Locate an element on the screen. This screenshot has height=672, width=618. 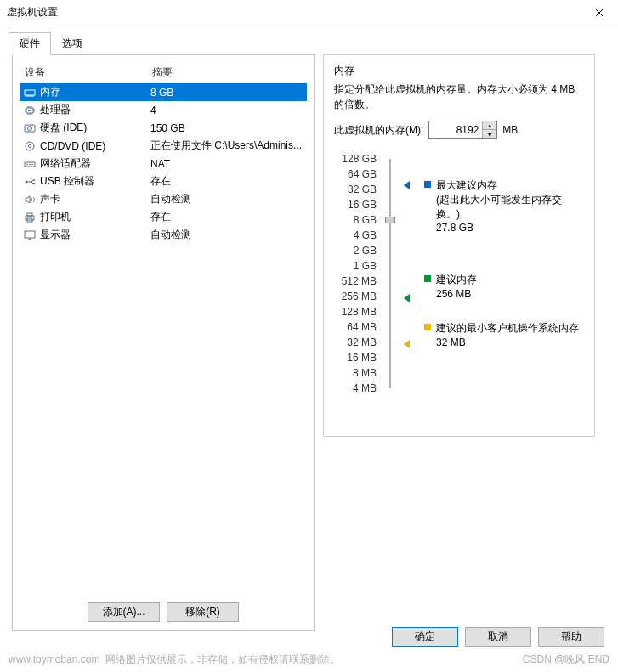
slider-tick-label: 64 GB is located at coordinates (355, 174).